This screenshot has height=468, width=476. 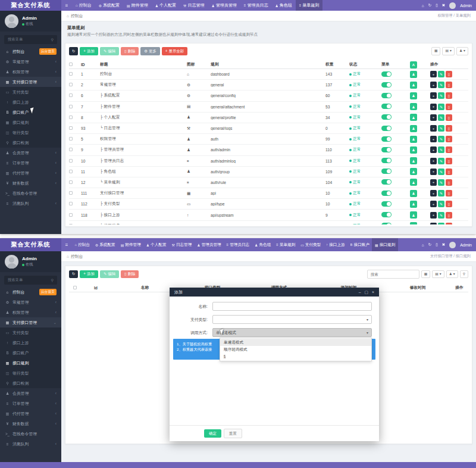 What do you see at coordinates (384, 245) in the screenshot?
I see `nav-tab: ▦接口规则` at bounding box center [384, 245].